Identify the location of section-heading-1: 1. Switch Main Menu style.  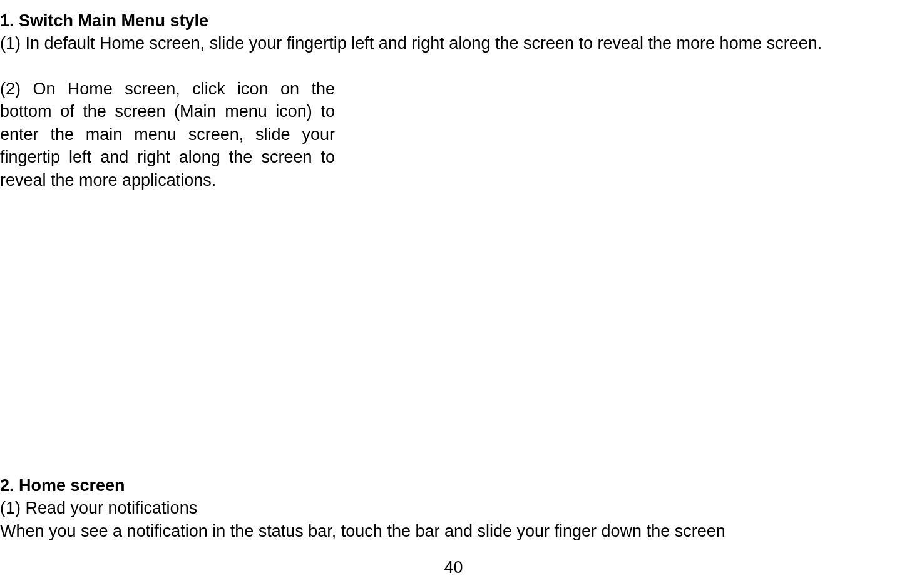
(453, 21).